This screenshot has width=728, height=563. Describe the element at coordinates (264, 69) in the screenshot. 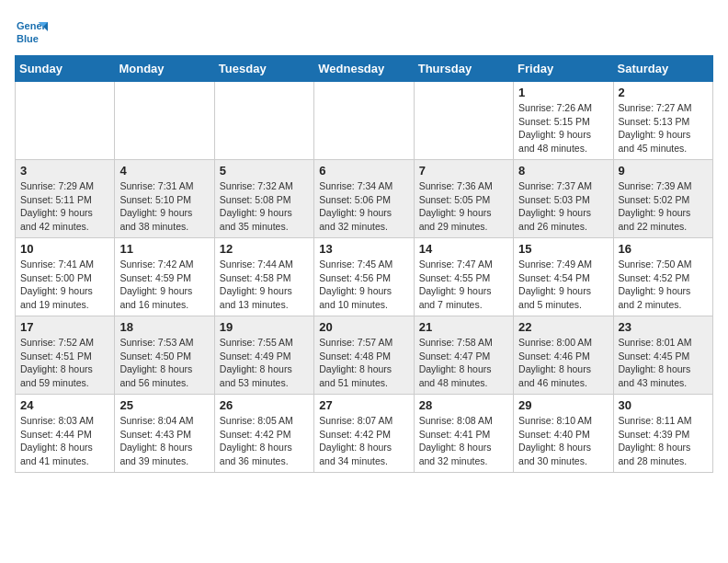

I see `weekday-header-tuesday: Tuesday` at that location.